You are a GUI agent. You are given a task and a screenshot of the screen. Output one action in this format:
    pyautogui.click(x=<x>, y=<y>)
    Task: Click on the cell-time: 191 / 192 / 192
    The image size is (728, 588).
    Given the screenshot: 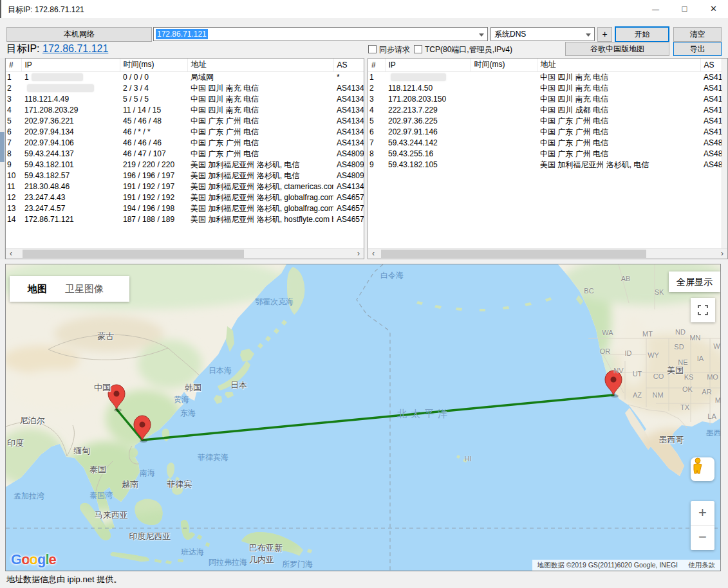 What is the action you would take?
    pyautogui.click(x=153, y=198)
    